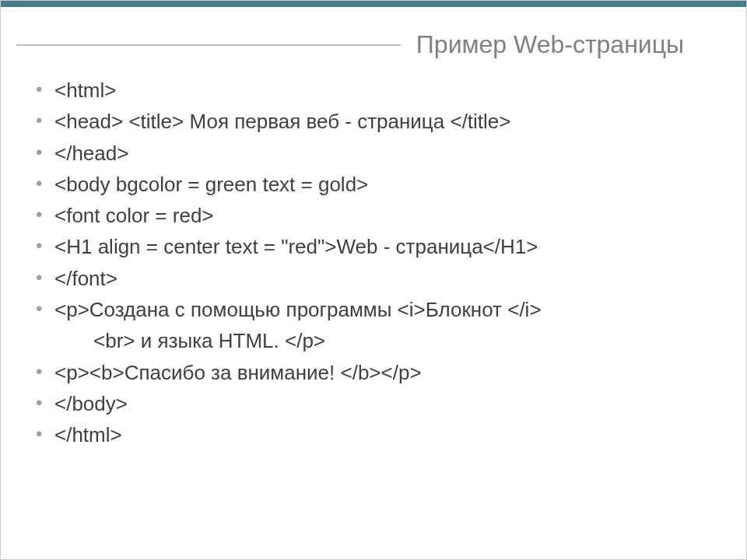 This screenshot has height=560, width=747. Describe the element at coordinates (209, 45) in the screenshot. I see `title-divider-line` at that location.